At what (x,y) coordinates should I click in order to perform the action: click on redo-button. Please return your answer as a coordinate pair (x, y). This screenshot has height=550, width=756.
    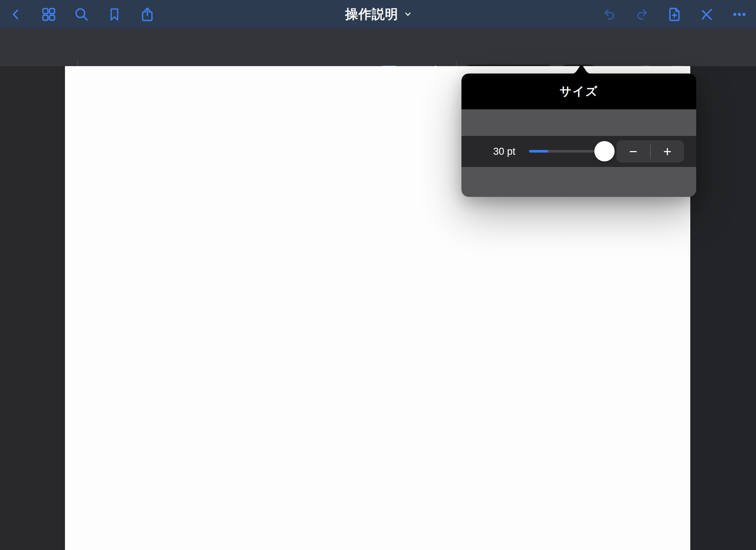
    Looking at the image, I should click on (642, 14).